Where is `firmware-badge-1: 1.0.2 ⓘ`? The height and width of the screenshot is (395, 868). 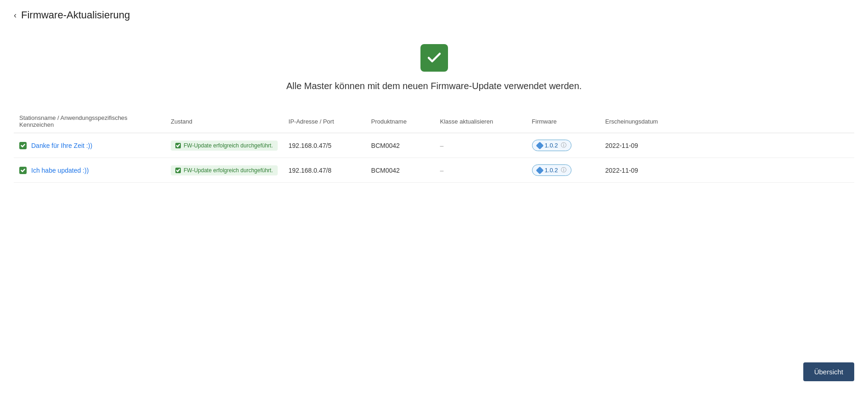 firmware-badge-1: 1.0.2 ⓘ is located at coordinates (552, 170).